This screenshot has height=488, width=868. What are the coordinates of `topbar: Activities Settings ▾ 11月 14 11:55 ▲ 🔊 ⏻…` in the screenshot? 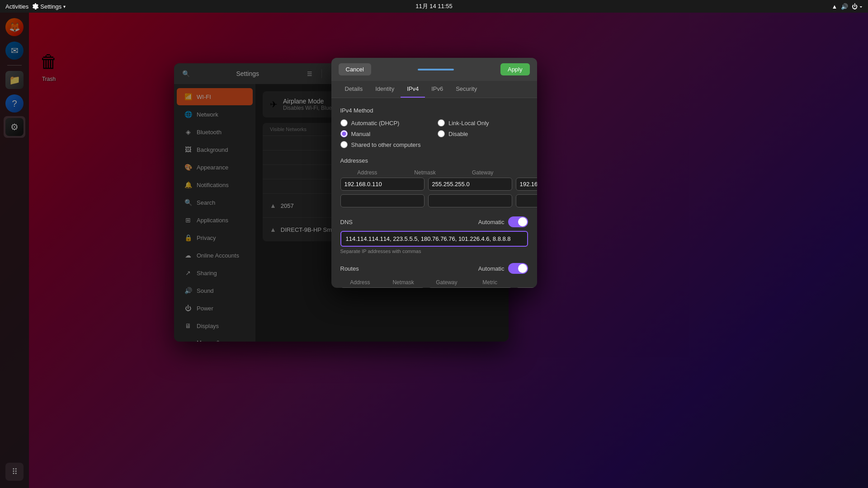 It's located at (434, 6).